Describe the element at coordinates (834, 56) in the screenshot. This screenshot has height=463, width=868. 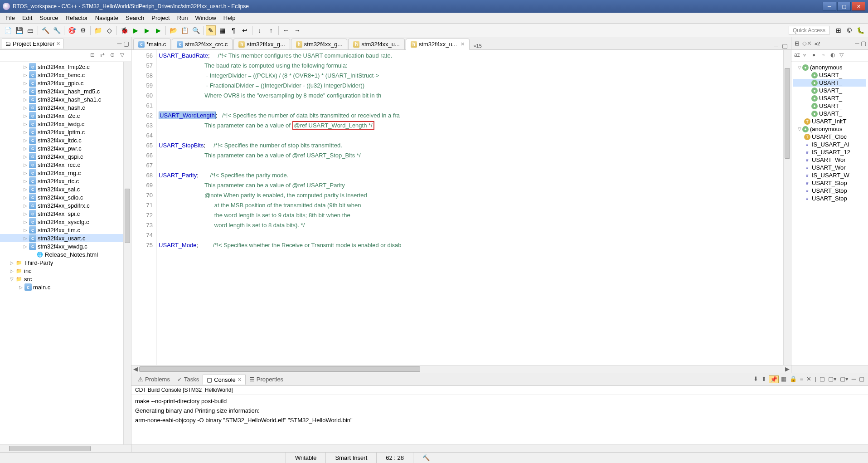
I see `filter-icon: ◐` at that location.